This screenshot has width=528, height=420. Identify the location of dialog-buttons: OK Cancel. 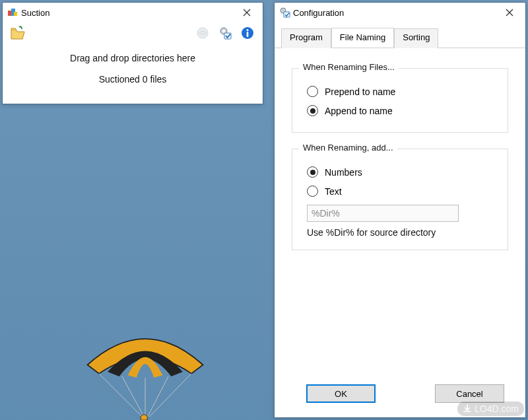
(400, 394).